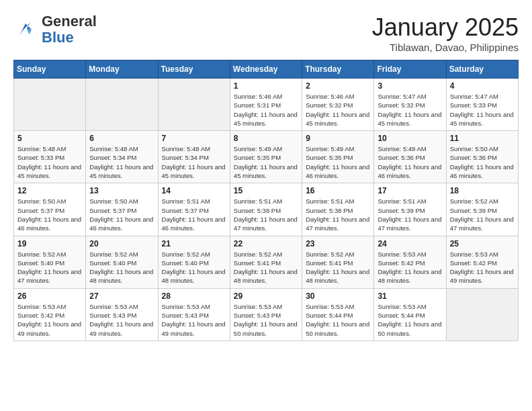 The image size is (532, 411). I want to click on day-number: 29, so click(266, 296).